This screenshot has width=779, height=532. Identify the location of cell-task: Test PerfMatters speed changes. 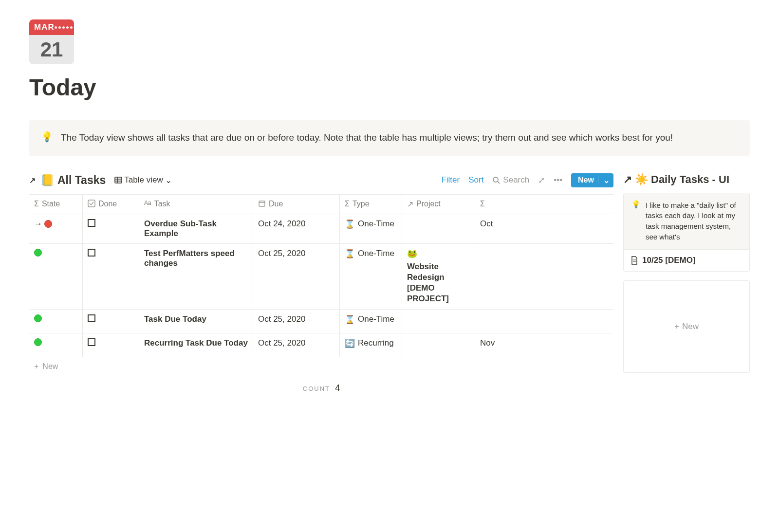
(196, 276).